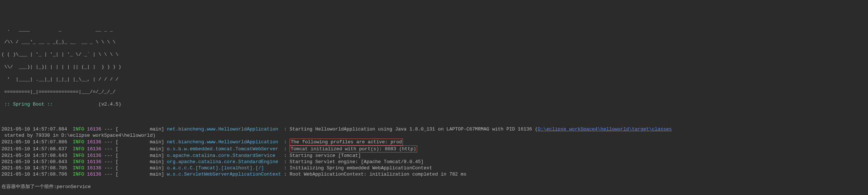  I want to click on log-message: Initializing Spring embedded WebApplicat…, so click(361, 168).